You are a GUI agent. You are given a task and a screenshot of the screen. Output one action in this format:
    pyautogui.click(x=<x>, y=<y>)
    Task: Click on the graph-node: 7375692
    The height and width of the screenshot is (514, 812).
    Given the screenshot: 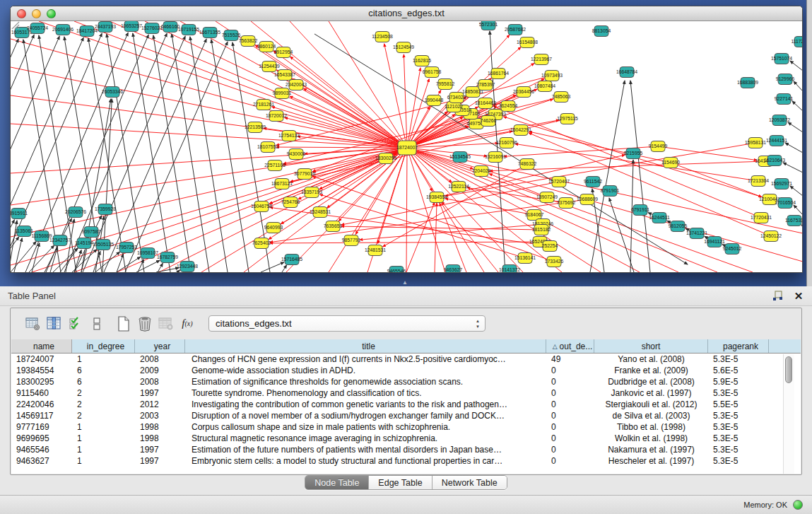 What is the action you would take?
    pyautogui.click(x=567, y=204)
    